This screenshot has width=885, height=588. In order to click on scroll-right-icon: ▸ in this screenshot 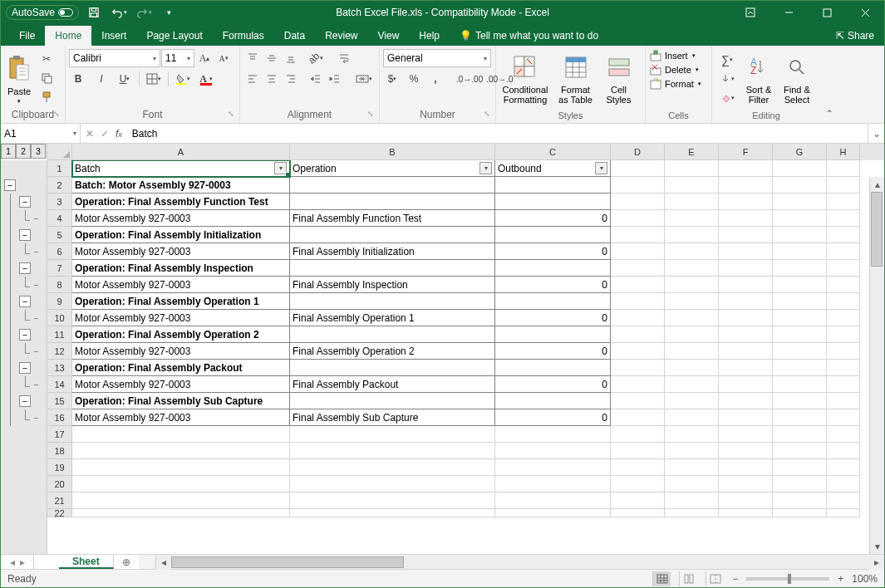, I will do `click(877, 562)`.